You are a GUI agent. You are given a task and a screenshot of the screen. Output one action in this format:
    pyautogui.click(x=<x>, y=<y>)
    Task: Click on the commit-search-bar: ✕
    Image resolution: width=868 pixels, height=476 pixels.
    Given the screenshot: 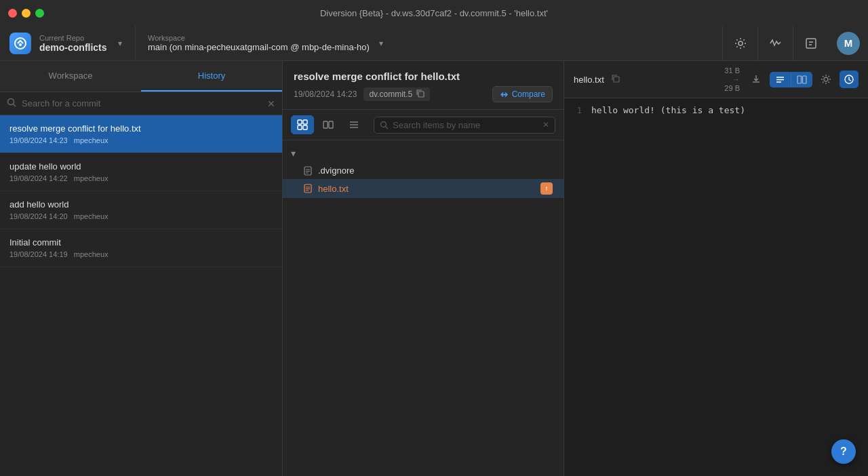 What is the action you would take?
    pyautogui.click(x=141, y=104)
    